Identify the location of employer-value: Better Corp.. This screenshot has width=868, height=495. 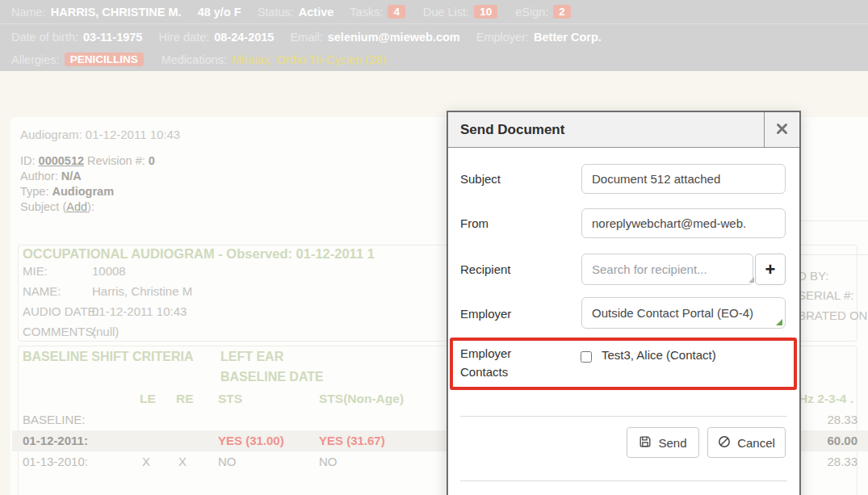
(568, 37).